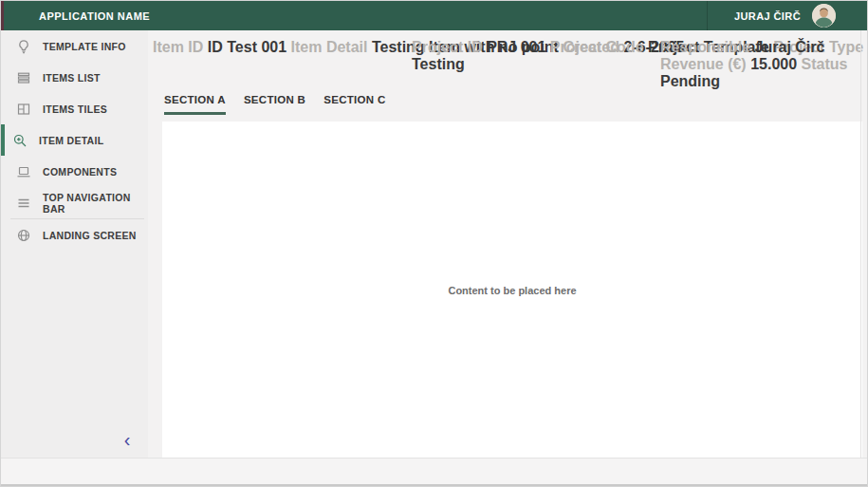 The width and height of the screenshot is (868, 487). What do you see at coordinates (434, 15) in the screenshot?
I see `app-header: APPLICATION NAME JURAJ ČIRČ` at bounding box center [434, 15].